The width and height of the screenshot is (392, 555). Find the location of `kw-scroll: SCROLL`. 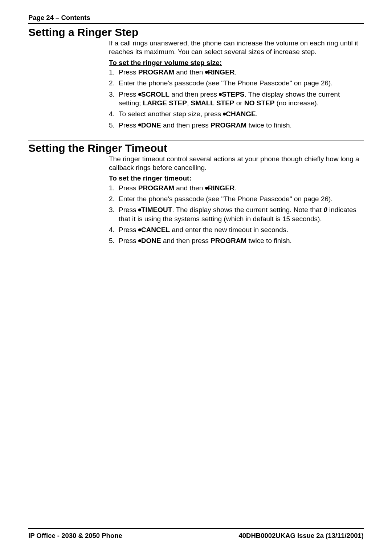

kw-scroll: SCROLL is located at coordinates (155, 94).